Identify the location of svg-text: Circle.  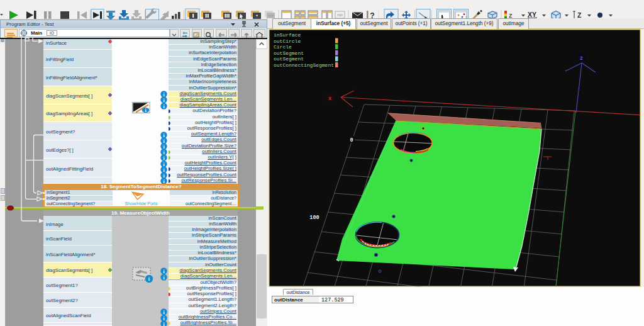
(283, 47).